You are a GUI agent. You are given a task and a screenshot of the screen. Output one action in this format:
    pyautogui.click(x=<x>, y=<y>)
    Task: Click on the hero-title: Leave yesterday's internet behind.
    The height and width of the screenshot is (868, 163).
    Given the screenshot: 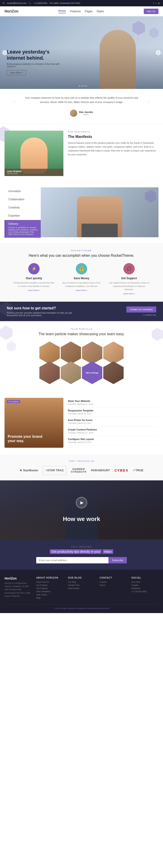 What is the action you would take?
    pyautogui.click(x=34, y=55)
    